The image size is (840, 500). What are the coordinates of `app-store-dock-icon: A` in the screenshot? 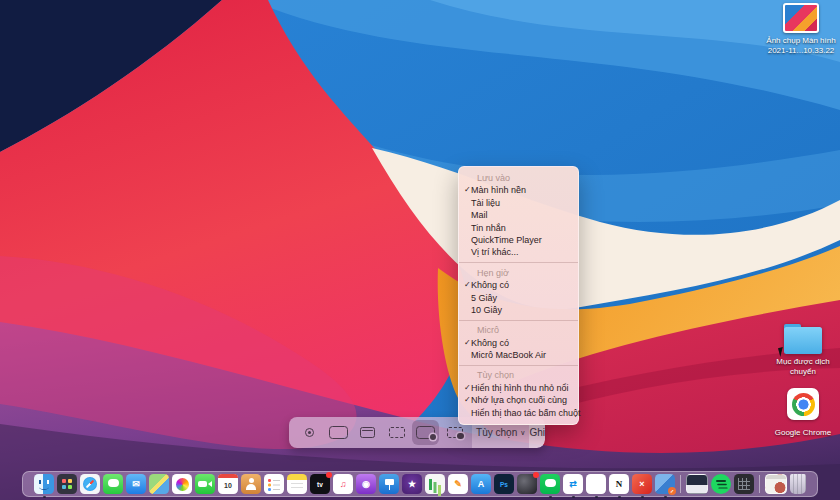 It's located at (481, 484).